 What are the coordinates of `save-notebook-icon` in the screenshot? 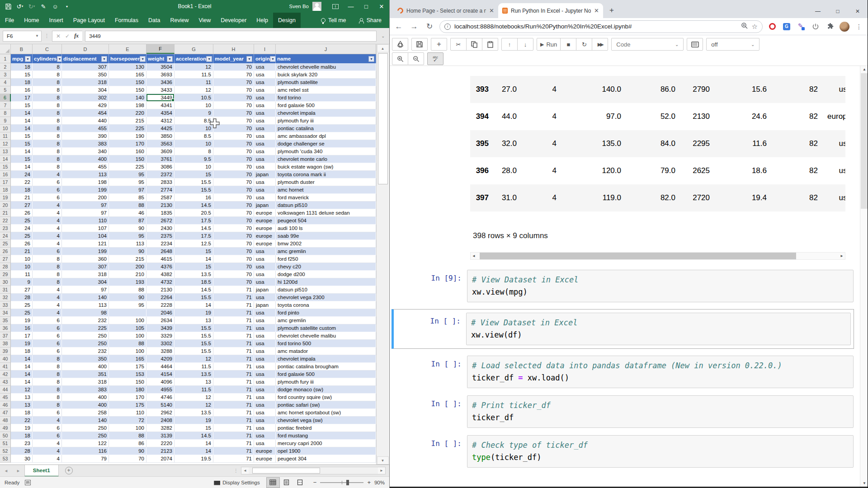 It's located at (420, 44).